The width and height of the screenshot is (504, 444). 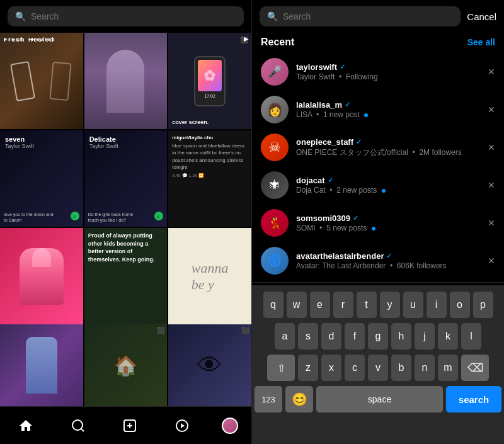 What do you see at coordinates (388, 142) in the screenshot?
I see `username-onepiece: onepiece_staff ✓` at bounding box center [388, 142].